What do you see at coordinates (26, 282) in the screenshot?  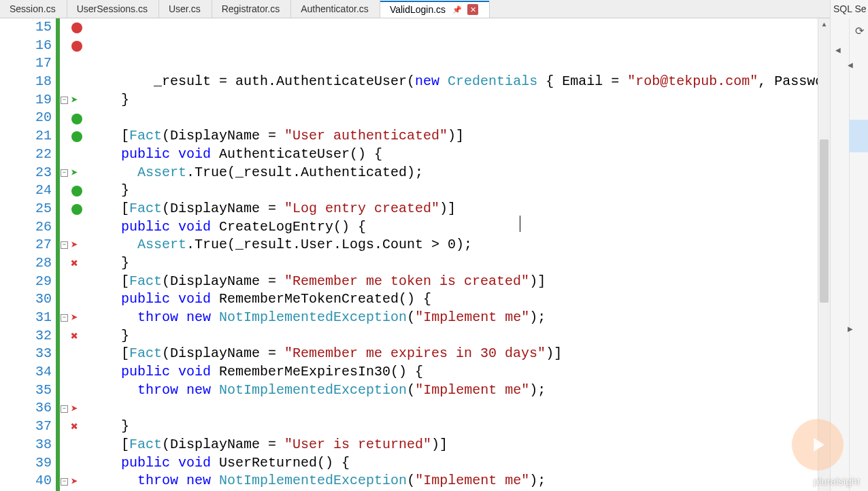 I see `line-number: 29` at bounding box center [26, 282].